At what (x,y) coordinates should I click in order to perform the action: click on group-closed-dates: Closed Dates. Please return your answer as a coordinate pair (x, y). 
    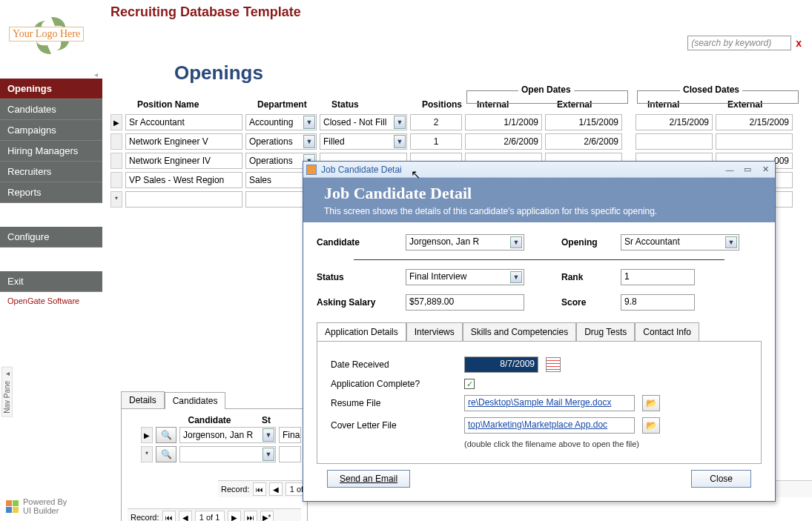
    Looking at the image, I should click on (711, 90).